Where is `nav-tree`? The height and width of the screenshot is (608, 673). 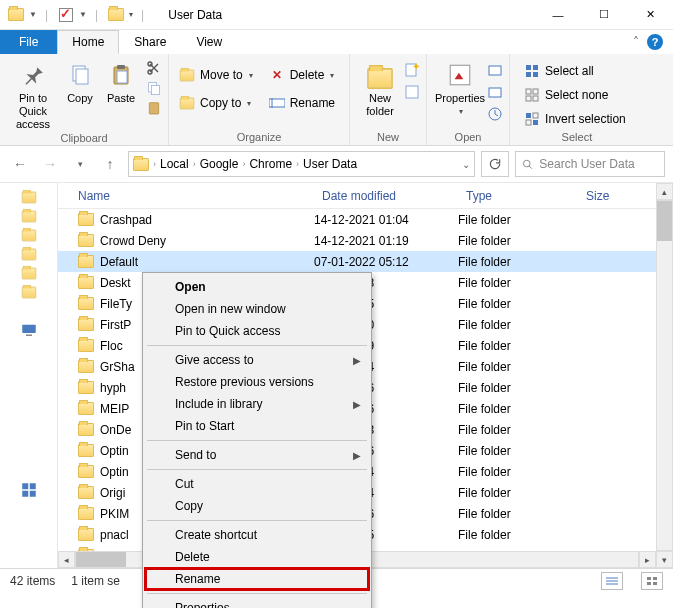
nav-tree is located at coordinates (29, 376).